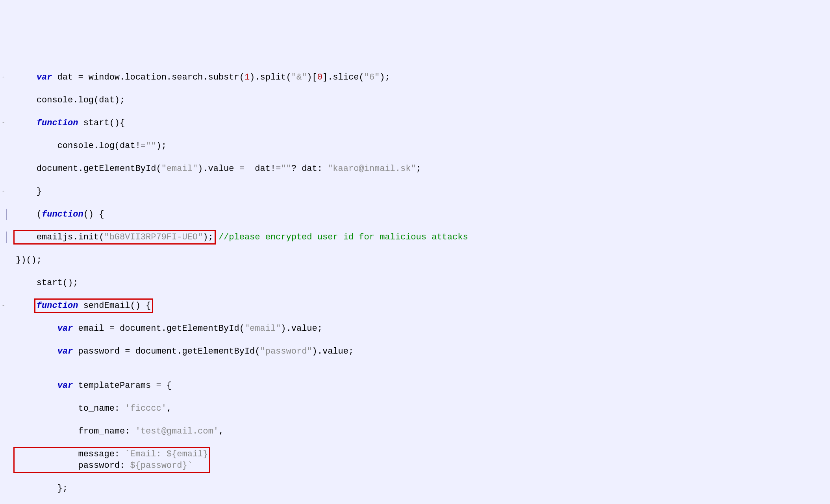 The width and height of the screenshot is (830, 504). I want to click on highlight-box-emailjs-init: emailjs.init("bG8VII3RP79FI-UEO");, so click(115, 237).